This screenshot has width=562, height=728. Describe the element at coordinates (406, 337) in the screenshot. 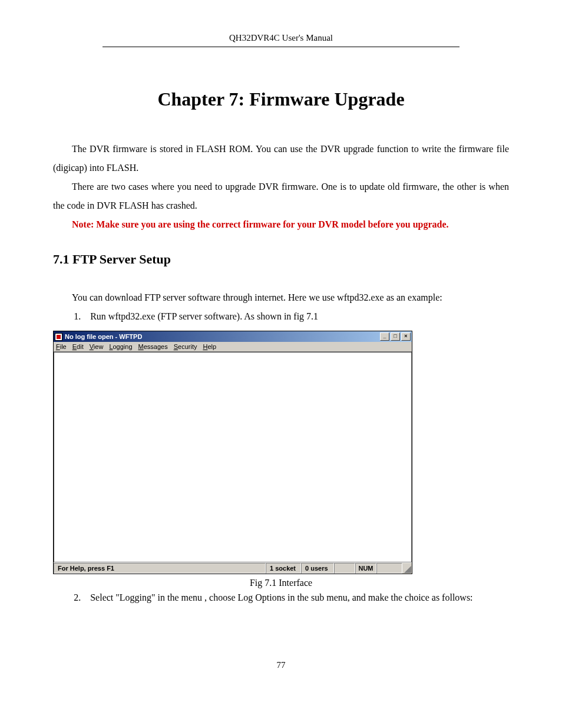

I see `close-button: ×` at that location.